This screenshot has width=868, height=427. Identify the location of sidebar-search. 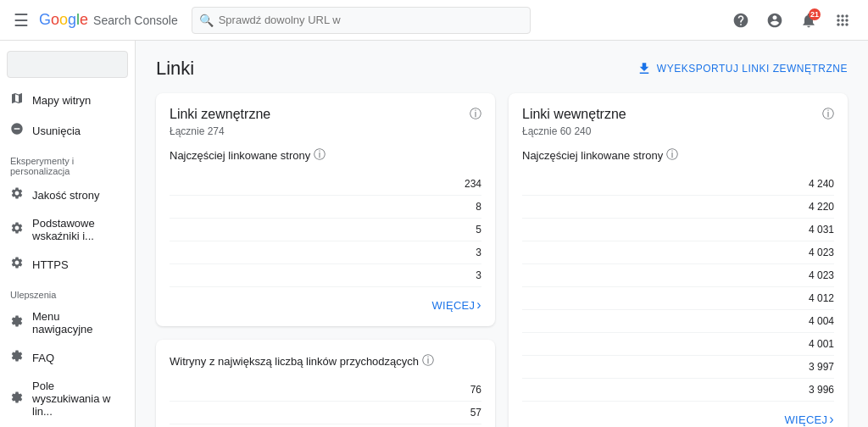
(68, 64).